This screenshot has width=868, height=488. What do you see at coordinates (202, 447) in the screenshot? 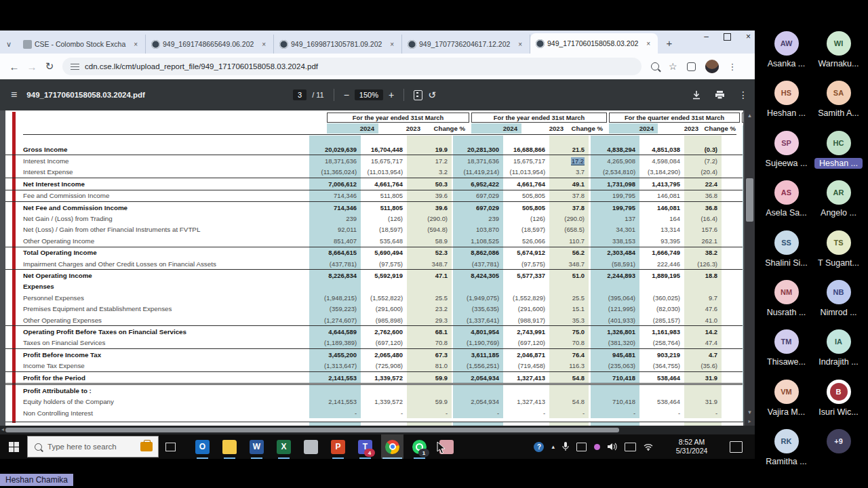
I see `outlook-taskbar-button: O` at bounding box center [202, 447].